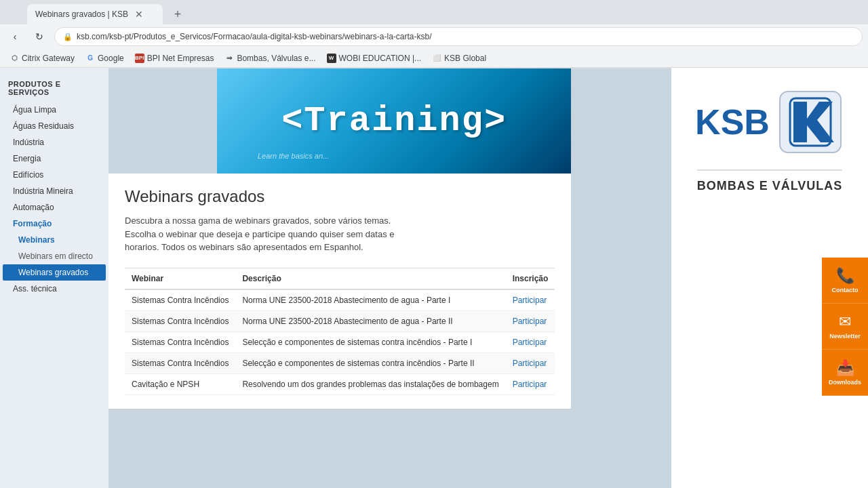 This screenshot has width=868, height=488. What do you see at coordinates (845, 281) in the screenshot?
I see `contacto-button: 📞 Contacto` at bounding box center [845, 281].